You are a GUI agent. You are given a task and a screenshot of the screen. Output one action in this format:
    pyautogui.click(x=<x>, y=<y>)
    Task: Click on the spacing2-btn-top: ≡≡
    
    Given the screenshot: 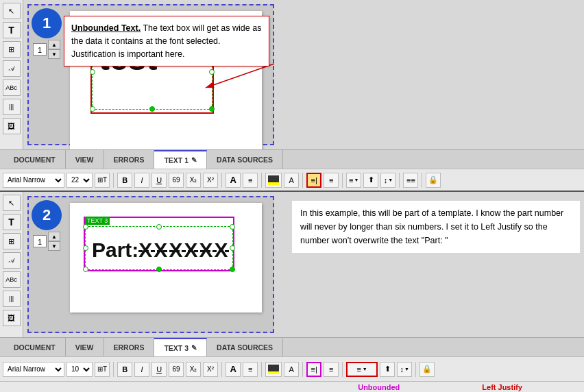 What is the action you would take?
    pyautogui.click(x=411, y=180)
    